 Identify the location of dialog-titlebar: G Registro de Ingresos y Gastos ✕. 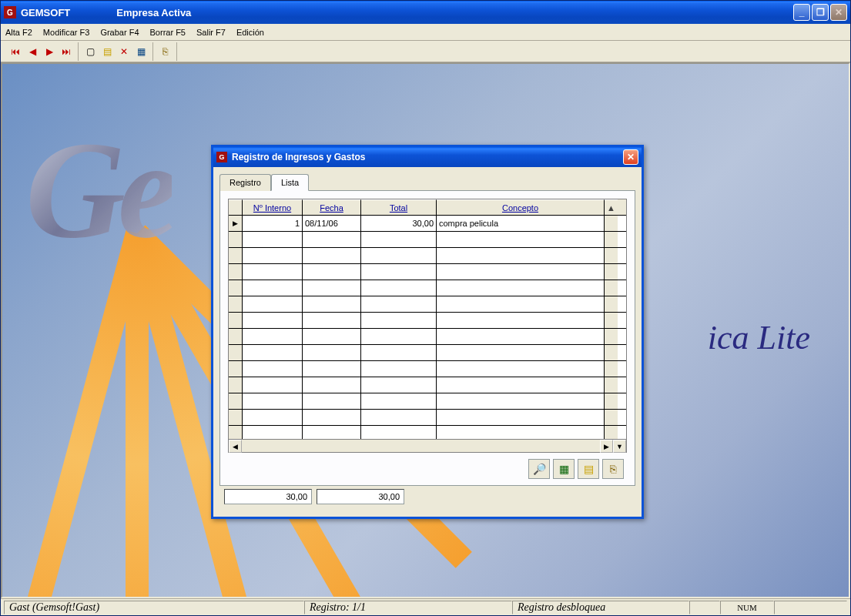
(427, 157).